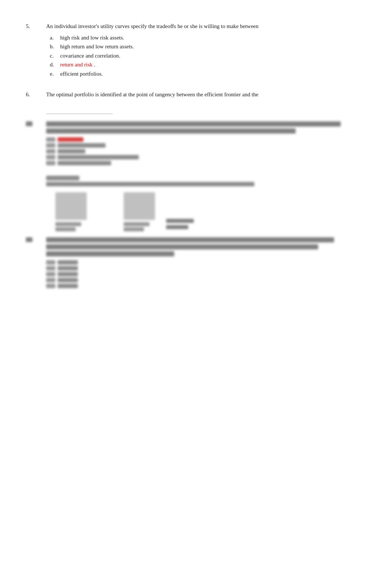 This screenshot has width=392, height=576. I want to click on list-item: b. high return and low return assets., so click(208, 46).